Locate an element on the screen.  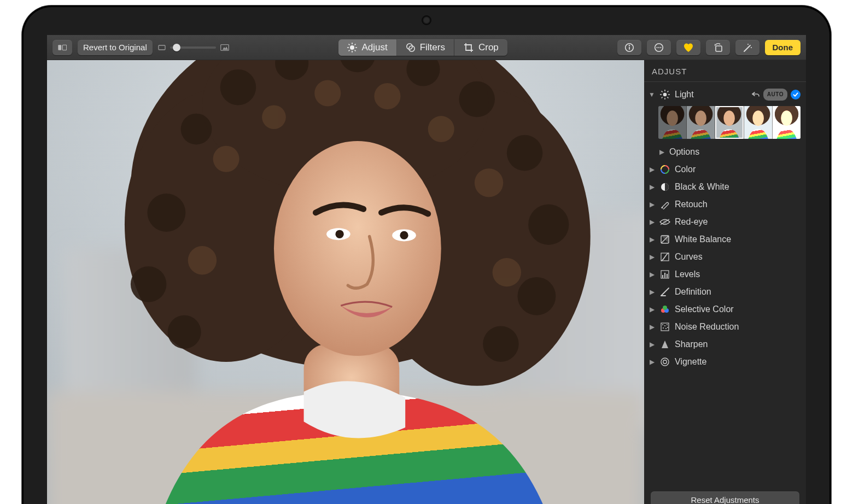
adj-sharpen: ▶ Sharpen is located at coordinates (725, 344).